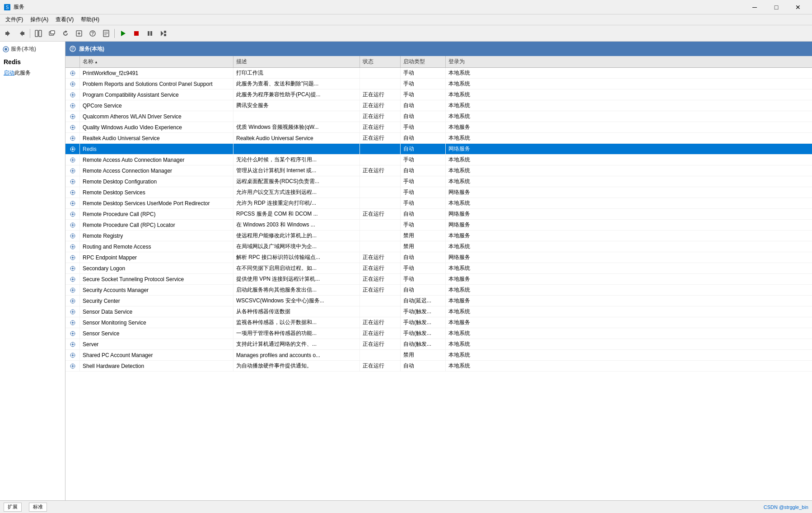 This screenshot has width=812, height=513. Describe the element at coordinates (439, 138) in the screenshot. I see `table-row: Realtek Audio Universal Service Realtek …` at that location.